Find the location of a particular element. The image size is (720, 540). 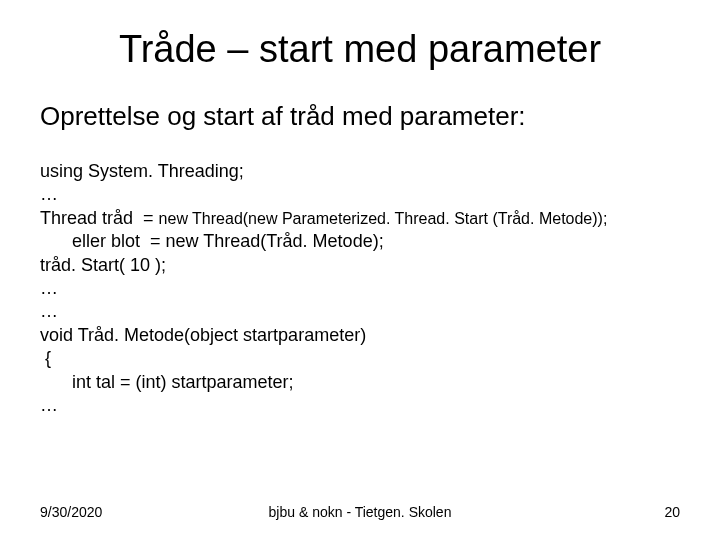

code-line: void Tråd. Metode(object startparameter) is located at coordinates (360, 336).